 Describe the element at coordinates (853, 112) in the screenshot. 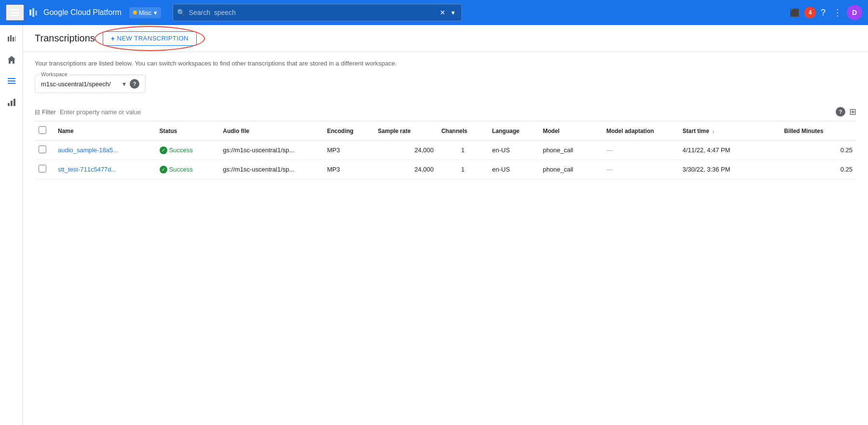

I see `columns-toggle-button: ⊞` at that location.